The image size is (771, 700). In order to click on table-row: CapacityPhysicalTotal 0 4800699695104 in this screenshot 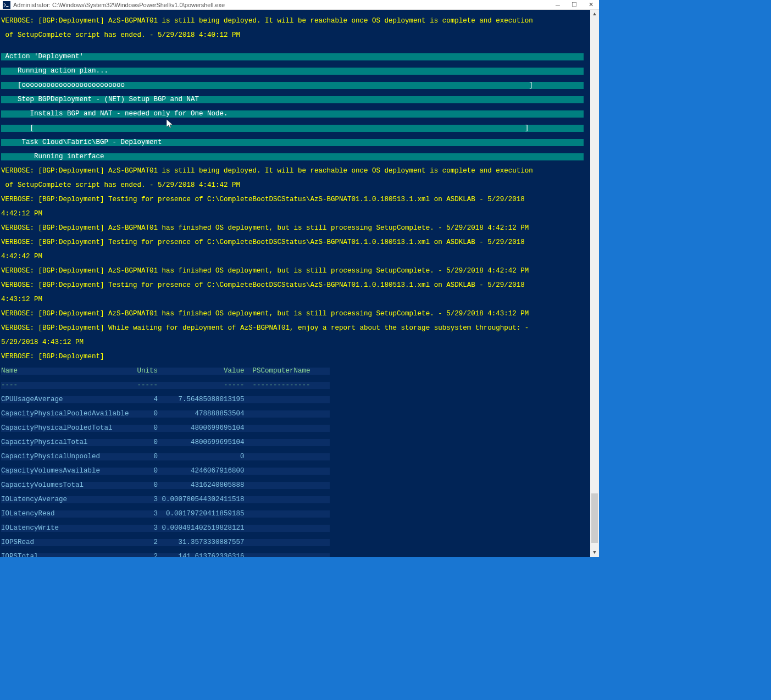, I will do `click(165, 443)`.